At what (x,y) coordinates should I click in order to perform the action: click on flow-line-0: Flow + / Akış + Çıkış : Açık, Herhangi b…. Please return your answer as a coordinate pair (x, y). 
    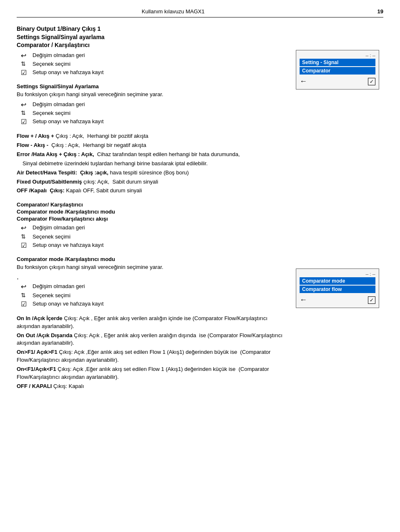
    Looking at the image, I should click on (152, 137).